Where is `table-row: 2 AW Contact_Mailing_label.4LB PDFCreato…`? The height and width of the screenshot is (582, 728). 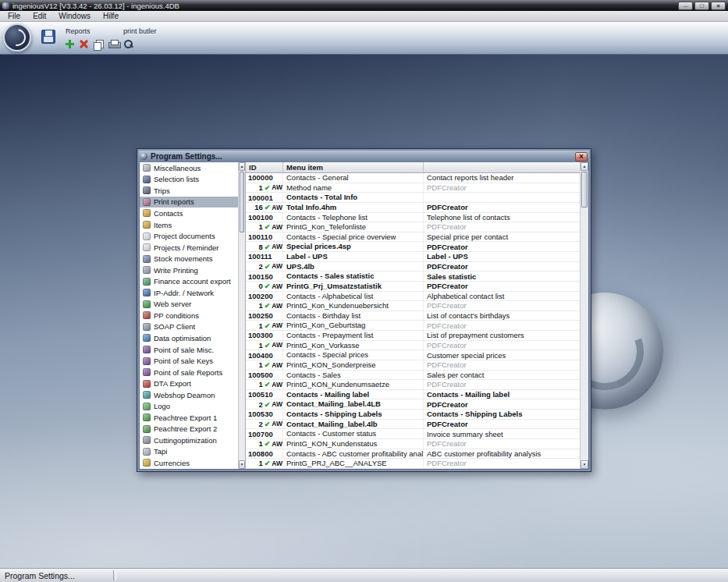
table-row: 2 AW Contact_Mailing_label.4LB PDFCreato… is located at coordinates (413, 404).